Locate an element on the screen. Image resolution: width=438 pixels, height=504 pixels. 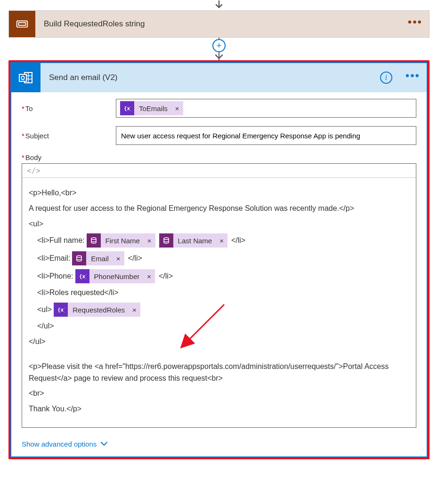
outlook-icon is located at coordinates (26, 78).